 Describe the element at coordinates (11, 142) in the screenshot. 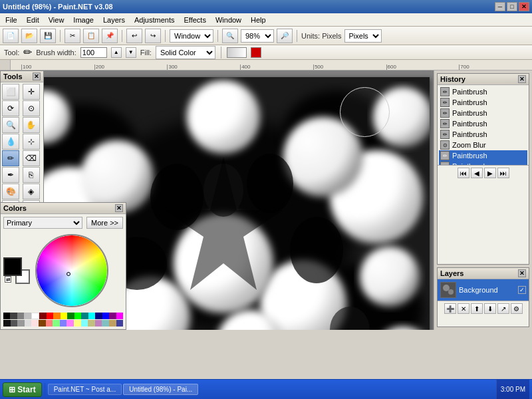

I see `color-picker-tool: 💧` at that location.